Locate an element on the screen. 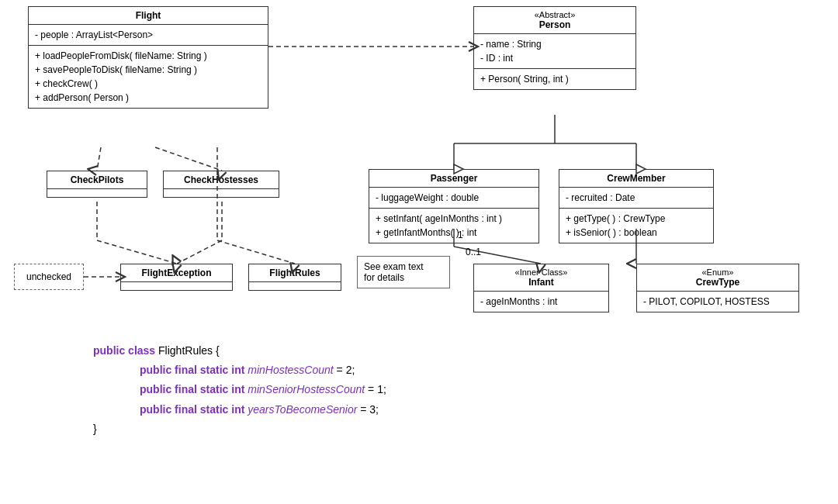 This screenshot has width=838, height=504. unchecked-label: unchecked is located at coordinates (49, 277).